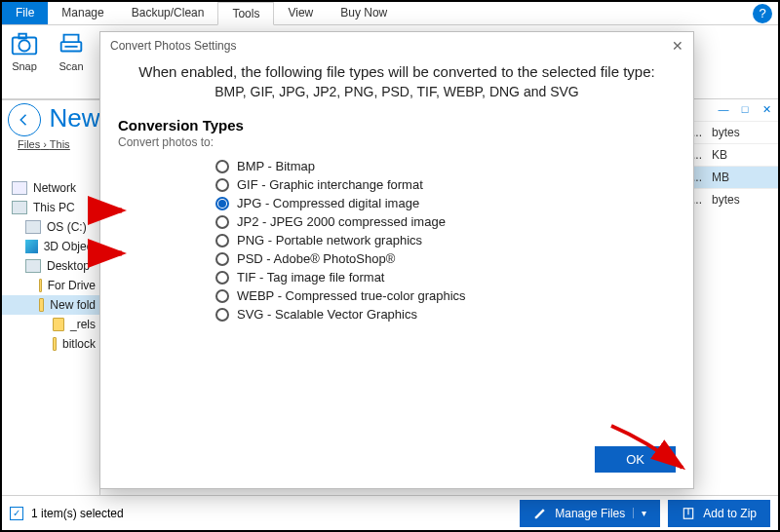  I want to click on conversion-option: JP2 - JPEG 2000 compressed image, so click(446, 222).